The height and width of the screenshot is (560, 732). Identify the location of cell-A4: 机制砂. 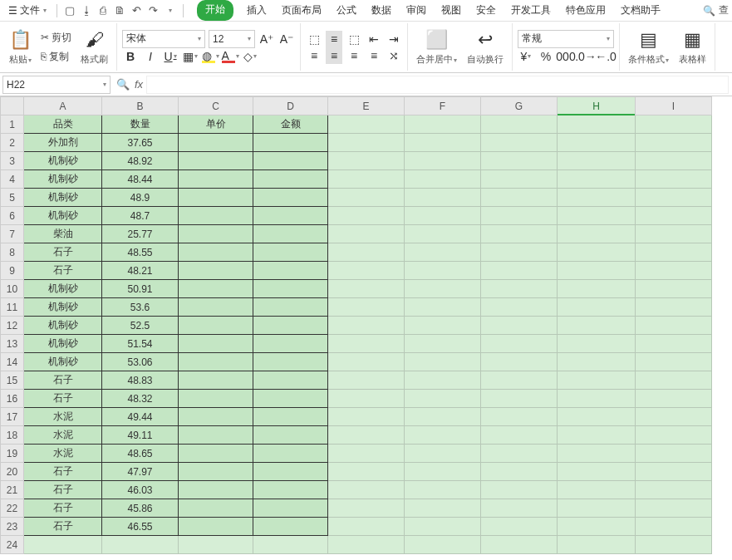
(63, 179).